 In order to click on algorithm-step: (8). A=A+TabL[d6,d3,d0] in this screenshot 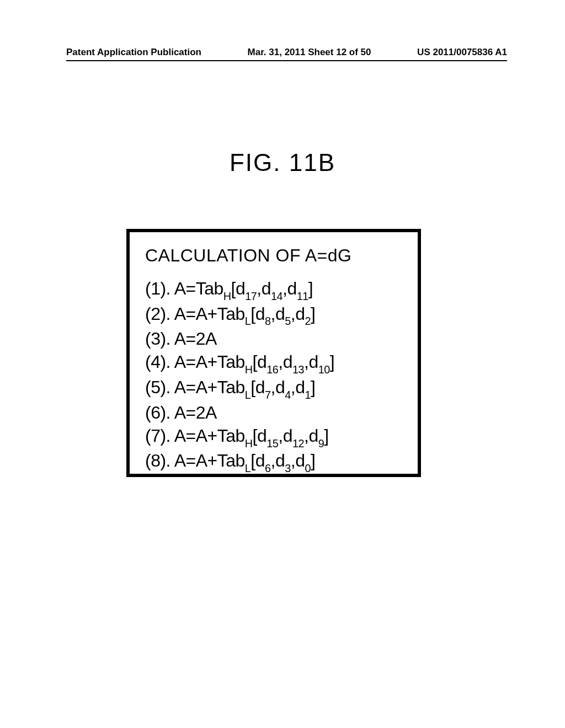, I will do `click(275, 462)`.